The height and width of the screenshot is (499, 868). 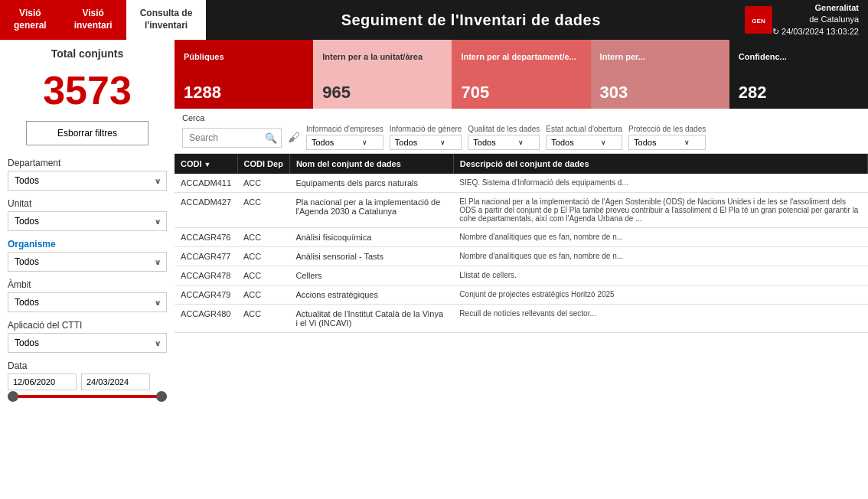 I want to click on filter-dropdown-group: Estat actual d'obertura Todos∨, so click(x=584, y=138).